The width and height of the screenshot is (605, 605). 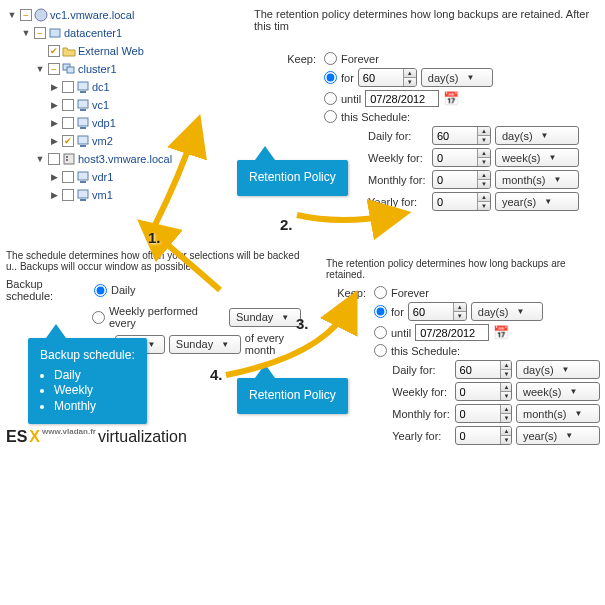 I want to click on retention-policy-bottom: The retention policy determines how long…, so click(x=463, y=352).